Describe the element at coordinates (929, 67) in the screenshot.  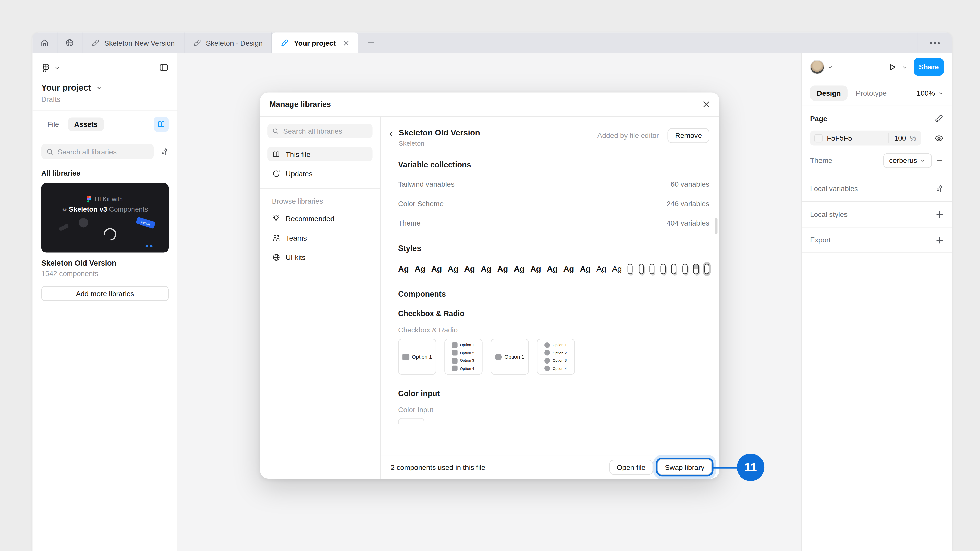
I see `share-button: Share` at that location.